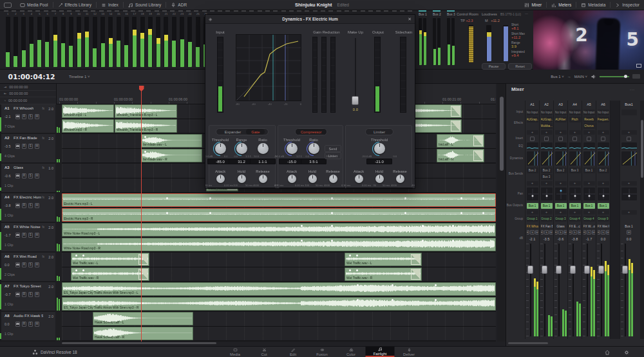 The height and width of the screenshot is (357, 644). What do you see at coordinates (242, 131) in the screenshot?
I see `expander-gate-toggle: ExpanderGate` at bounding box center [242, 131].